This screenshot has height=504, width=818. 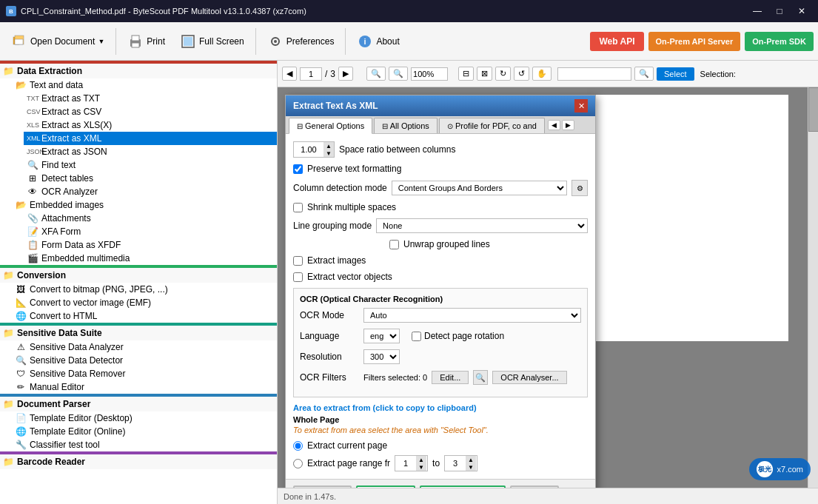 I want to click on ocr-mode-select: Auto Disabled Always, so click(x=472, y=315).